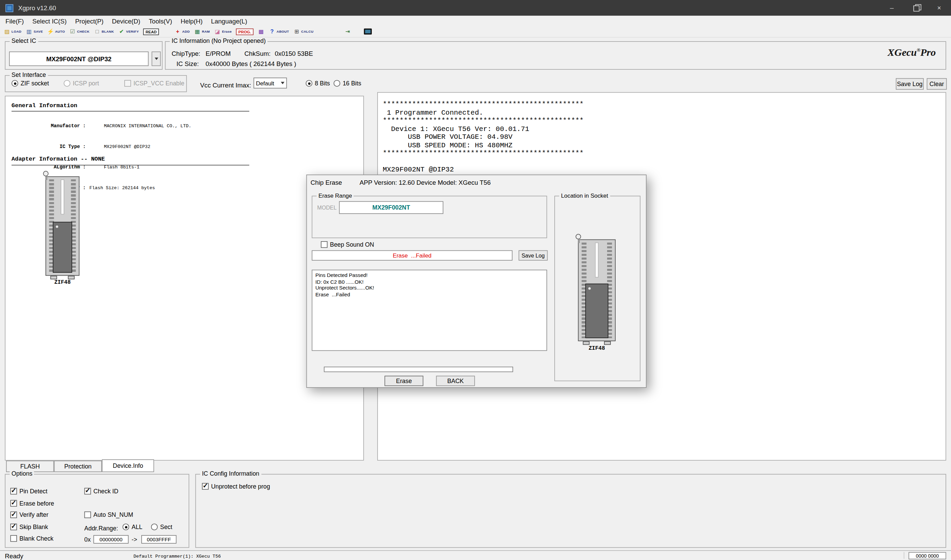 The height and width of the screenshot is (560, 951). I want to click on icsp-port-label: ICSP port, so click(86, 83).